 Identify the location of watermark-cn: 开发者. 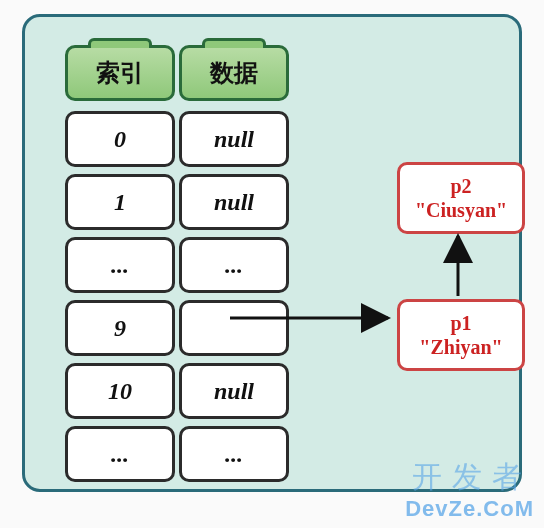
(472, 478).